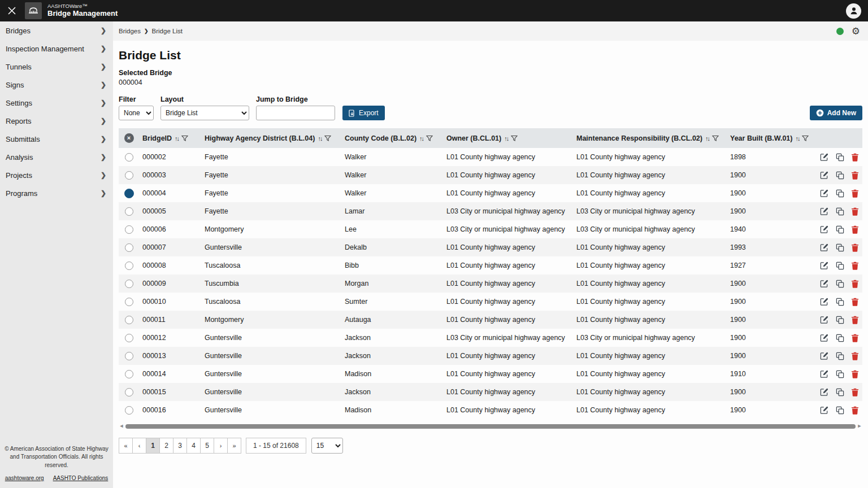  Describe the element at coordinates (234, 446) in the screenshot. I see `last-page-button: »` at that location.